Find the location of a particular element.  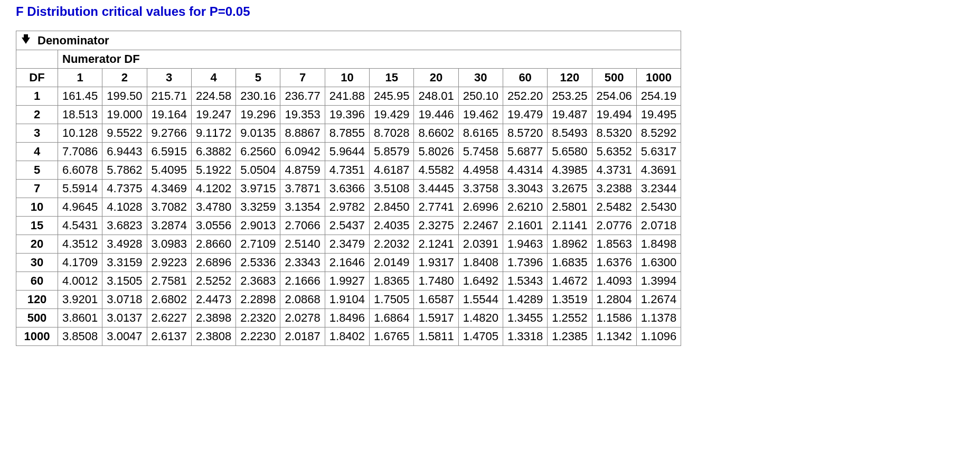

f-value-cell: 4.3512 is located at coordinates (80, 244).